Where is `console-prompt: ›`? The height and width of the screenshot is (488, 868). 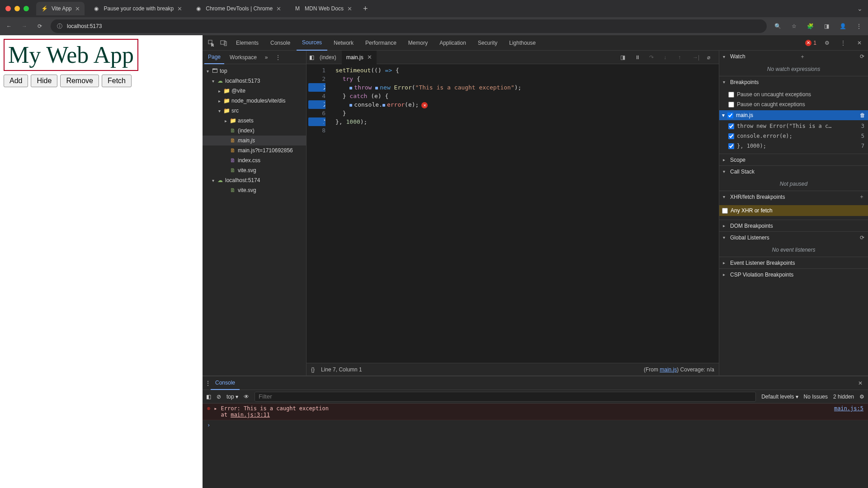
console-prompt: › is located at coordinates (535, 425).